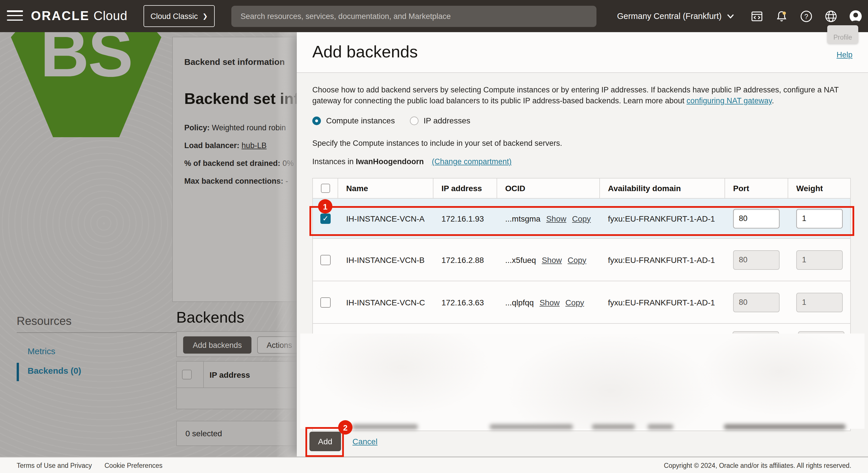 Image resolution: width=868 pixels, height=473 pixels. What do you see at coordinates (60, 16) in the screenshot?
I see `brand-oracle: ORACLE` at bounding box center [60, 16].